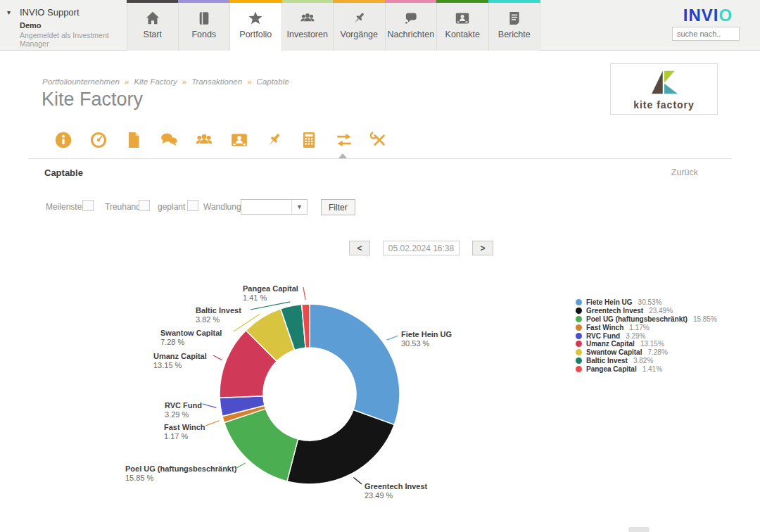 The width and height of the screenshot is (760, 532). What do you see at coordinates (205, 25) in the screenshot?
I see `tab-fonds: Fonds` at bounding box center [205, 25].